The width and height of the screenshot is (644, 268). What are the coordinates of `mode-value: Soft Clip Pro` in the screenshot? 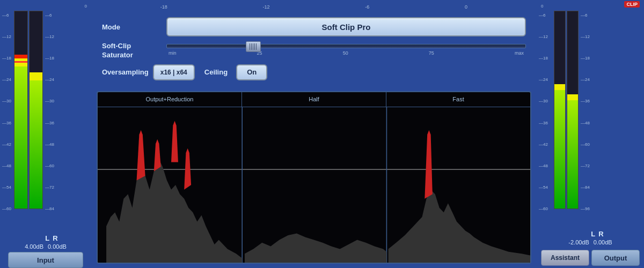 It's located at (347, 27).